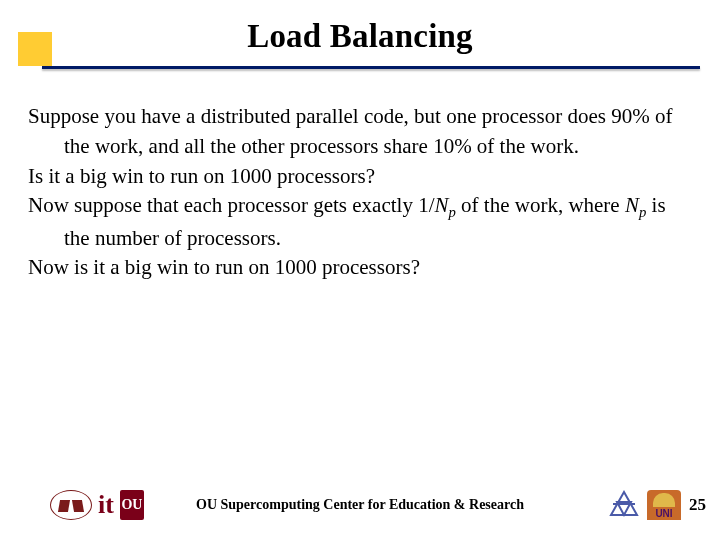 The width and height of the screenshot is (720, 540). I want to click on oscer-triangle-logo-icon, so click(624, 505).